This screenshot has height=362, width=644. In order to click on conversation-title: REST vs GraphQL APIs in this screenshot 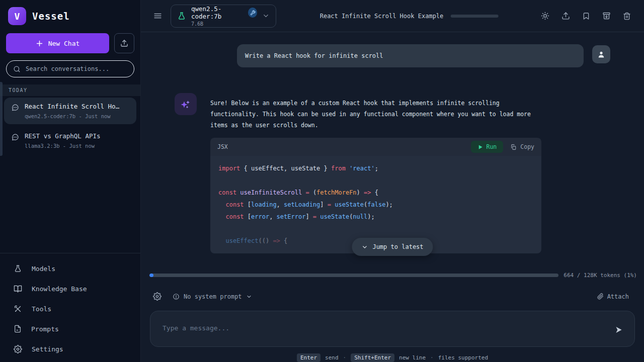, I will do `click(62, 136)`.